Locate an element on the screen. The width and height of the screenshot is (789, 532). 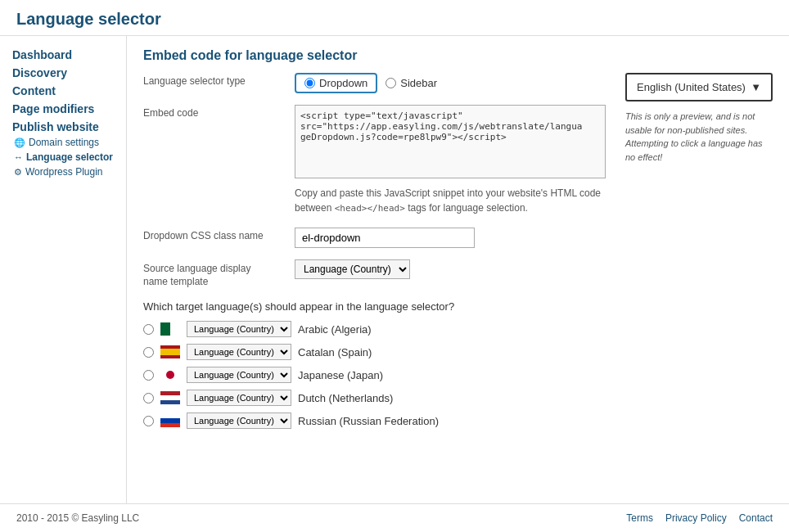
sidebar-item-publish-website: Publish website is located at coordinates (56, 127).